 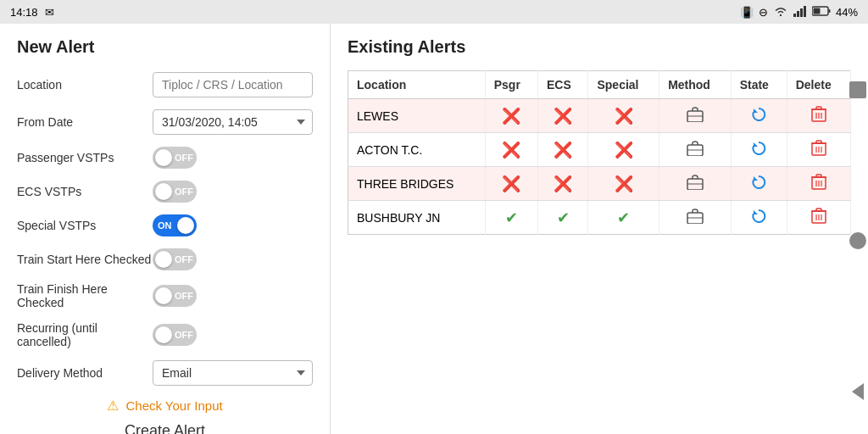 What do you see at coordinates (858, 90) in the screenshot?
I see `edge-button-top` at bounding box center [858, 90].